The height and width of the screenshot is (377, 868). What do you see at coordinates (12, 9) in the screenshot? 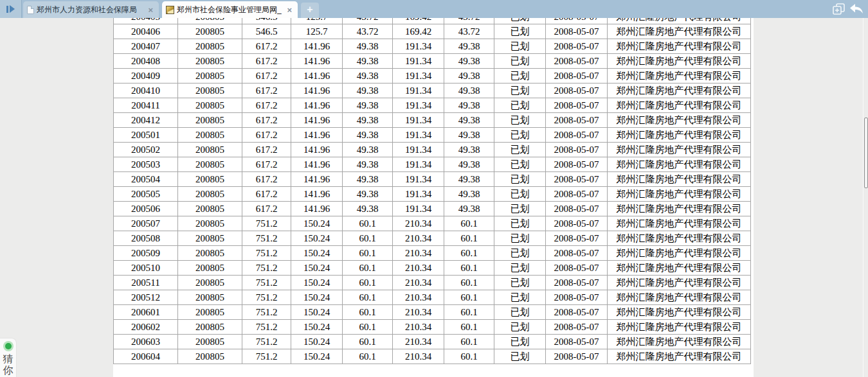
I see `expand-arrow-icon` at bounding box center [12, 9].